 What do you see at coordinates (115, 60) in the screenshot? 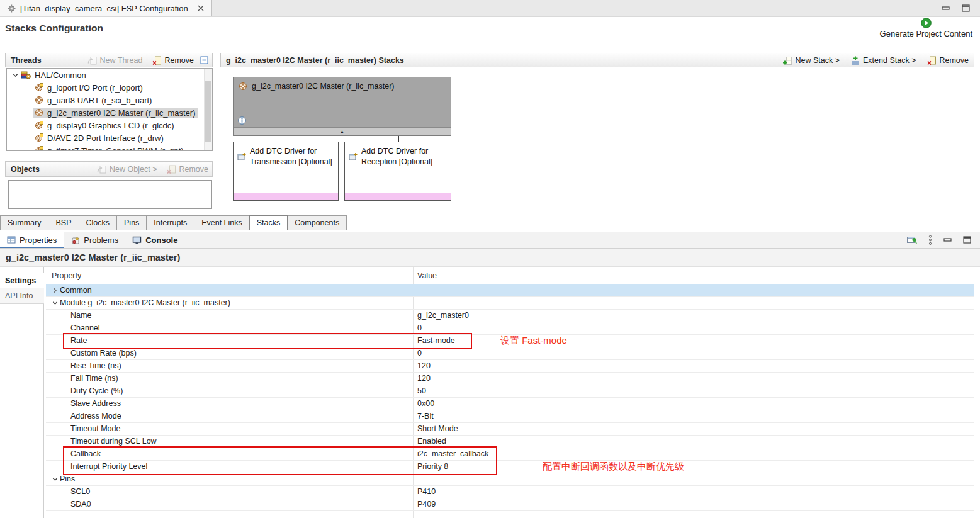
I see `new-thread-button: New Thread` at bounding box center [115, 60].